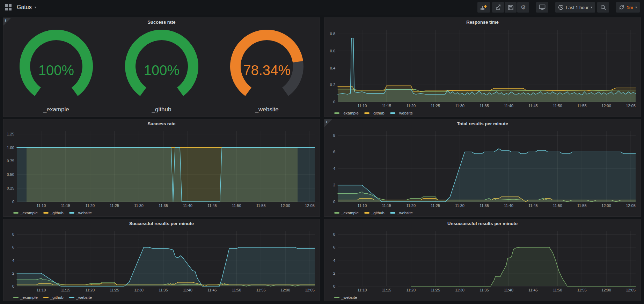 This screenshot has height=304, width=644. What do you see at coordinates (460, 106) in the screenshot?
I see `svg-text: 11:30` at bounding box center [460, 106].